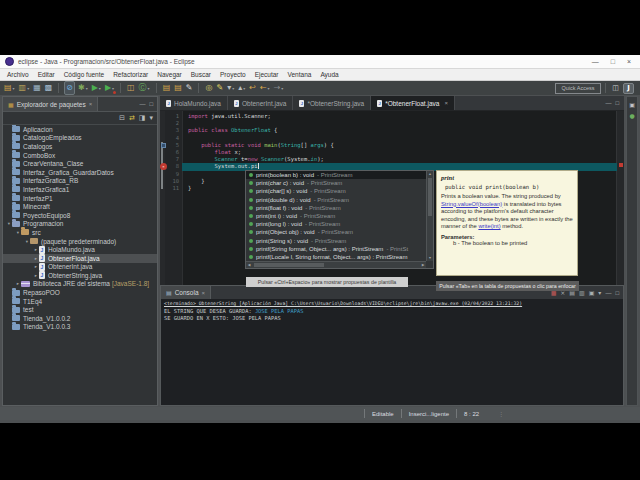  Describe the element at coordinates (80, 242) in the screenshot. I see `tree-item-paquete-predeterminado: ▾(paquete predeterminado)` at that location.